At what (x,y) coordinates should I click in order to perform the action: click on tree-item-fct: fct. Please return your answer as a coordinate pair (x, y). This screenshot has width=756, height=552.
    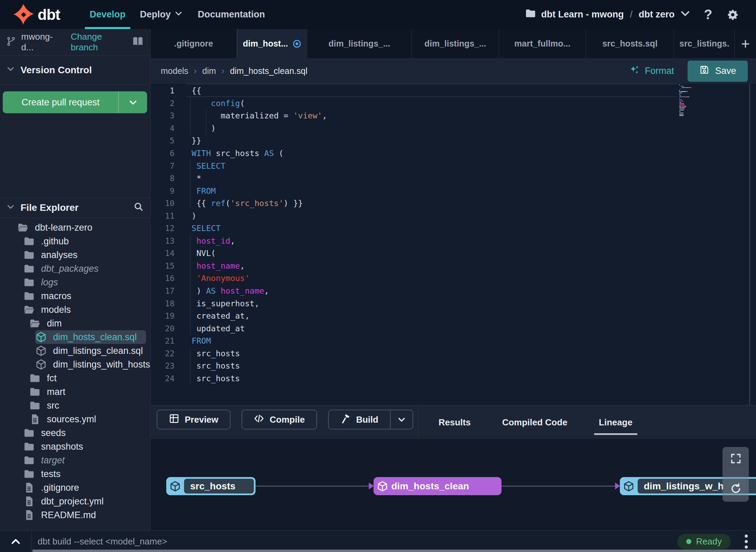
    Looking at the image, I should click on (90, 378).